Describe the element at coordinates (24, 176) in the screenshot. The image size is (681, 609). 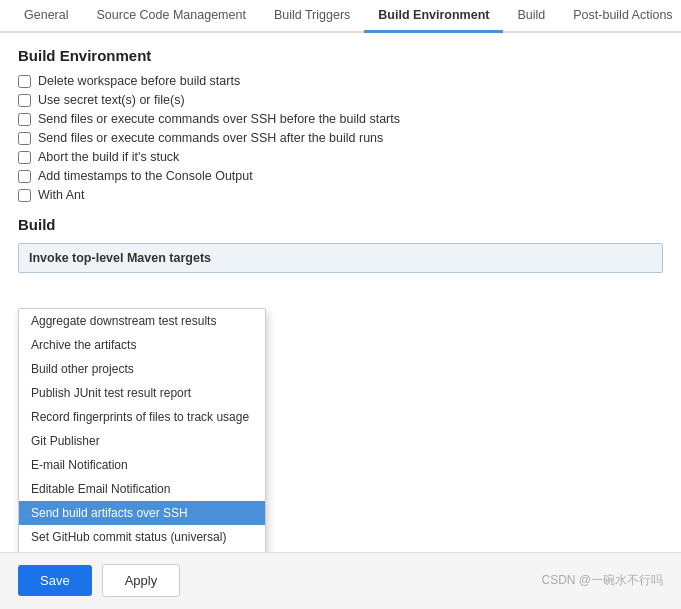
I see `checkbox-cb6` at that location.